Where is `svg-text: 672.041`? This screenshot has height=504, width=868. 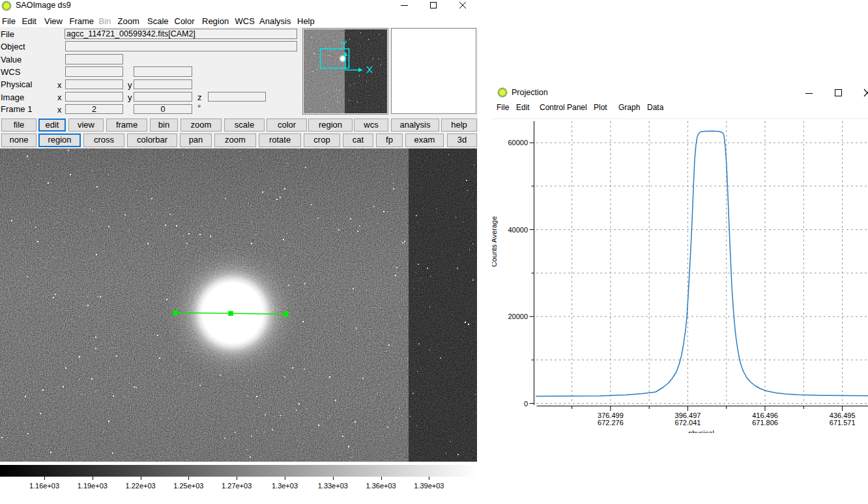
svg-text: 672.041 is located at coordinates (688, 423).